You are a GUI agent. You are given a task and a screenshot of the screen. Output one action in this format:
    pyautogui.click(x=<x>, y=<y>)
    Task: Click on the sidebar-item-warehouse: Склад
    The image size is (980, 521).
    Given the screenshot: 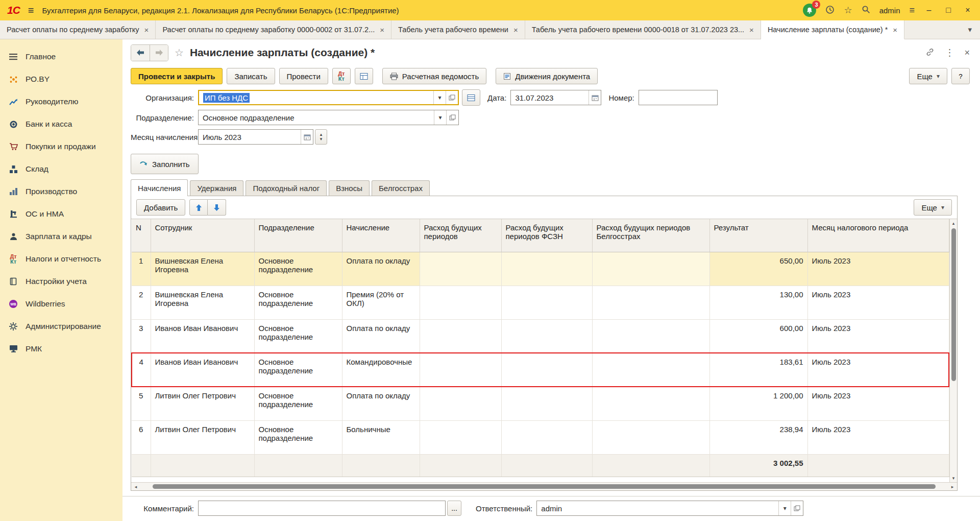 What is the action you would take?
    pyautogui.click(x=61, y=169)
    